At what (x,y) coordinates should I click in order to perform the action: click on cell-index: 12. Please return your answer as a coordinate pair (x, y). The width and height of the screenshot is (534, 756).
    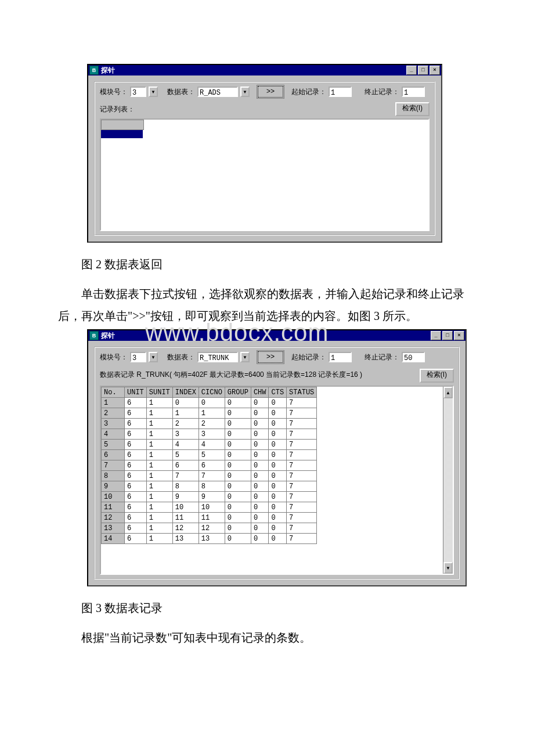
    Looking at the image, I should click on (186, 528).